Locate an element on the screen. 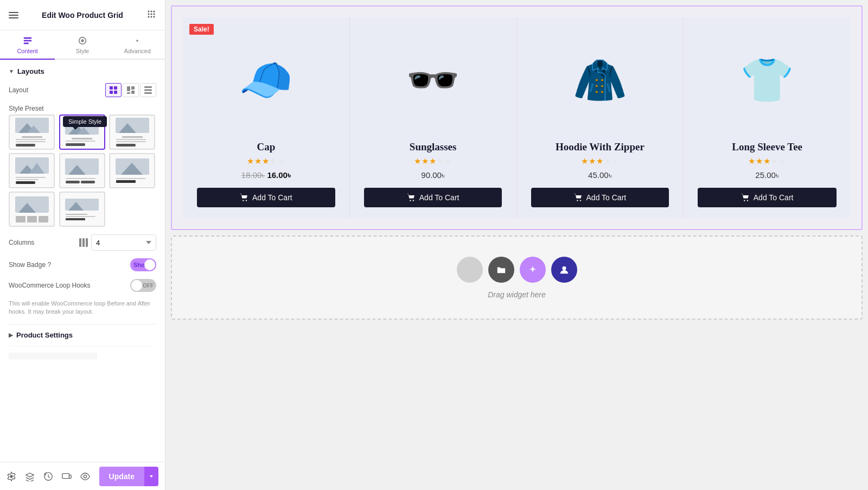 The width and height of the screenshot is (868, 490). product-card: 👕 Long Sleeve Tee ★★★★★ 25.00৳ Add To Ca… is located at coordinates (767, 118).